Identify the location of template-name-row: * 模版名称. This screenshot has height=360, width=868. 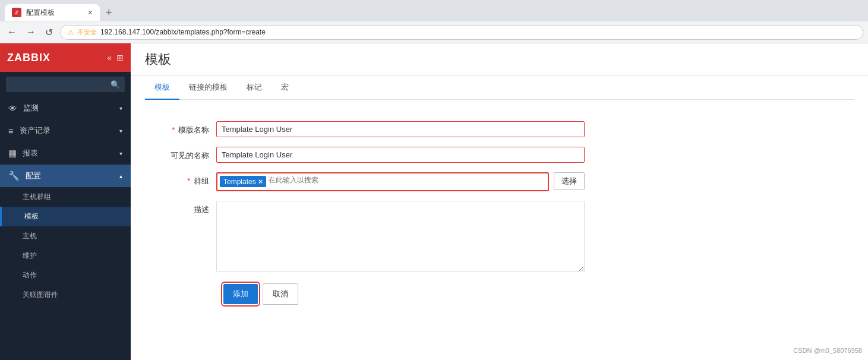
(499, 130).